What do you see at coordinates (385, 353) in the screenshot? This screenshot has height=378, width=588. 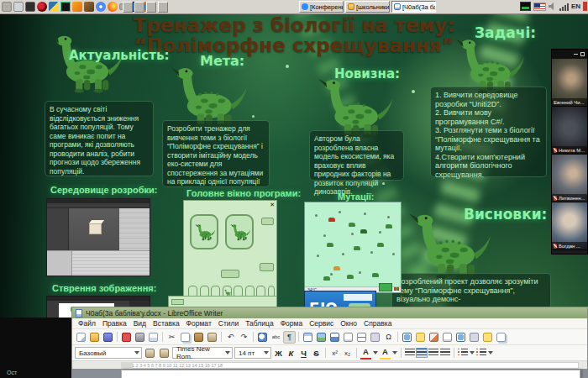 I see `highlight-color-button: А` at bounding box center [385, 353].